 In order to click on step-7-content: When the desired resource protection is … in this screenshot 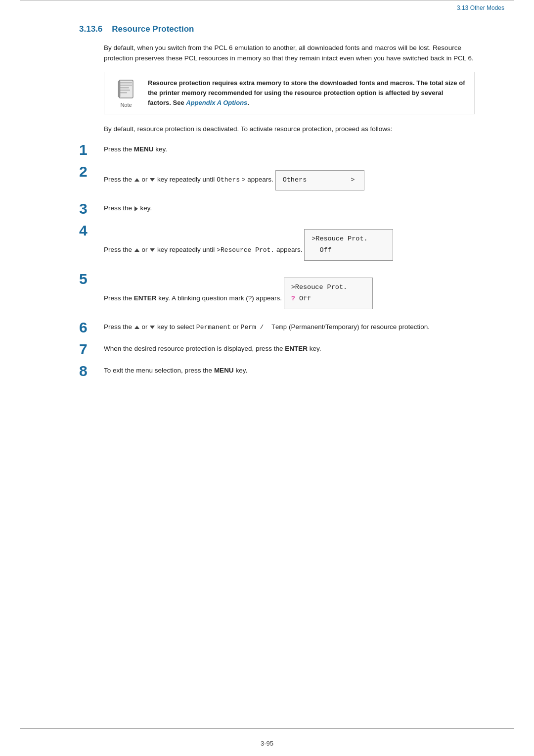, I will do `click(289, 348)`.